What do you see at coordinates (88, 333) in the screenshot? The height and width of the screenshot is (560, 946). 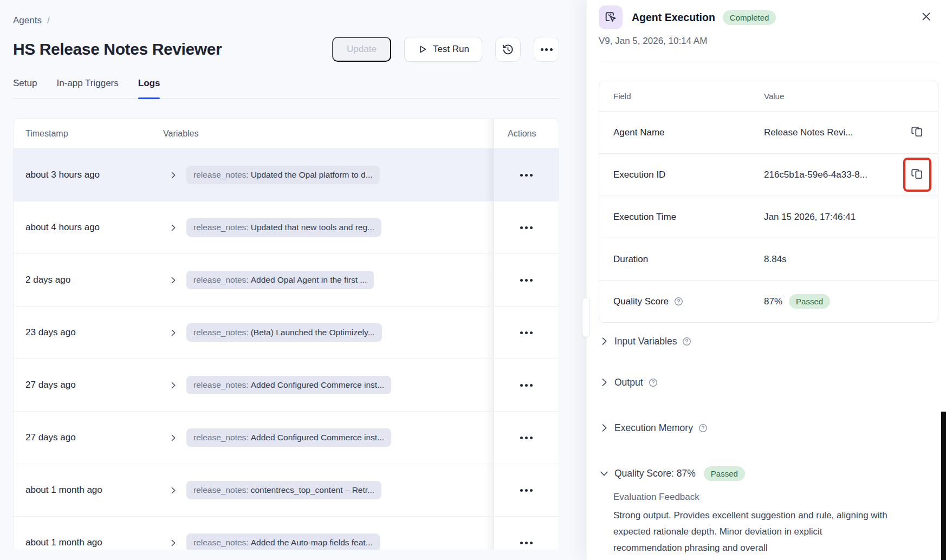 I see `row-timestamp: 23 days ago` at bounding box center [88, 333].